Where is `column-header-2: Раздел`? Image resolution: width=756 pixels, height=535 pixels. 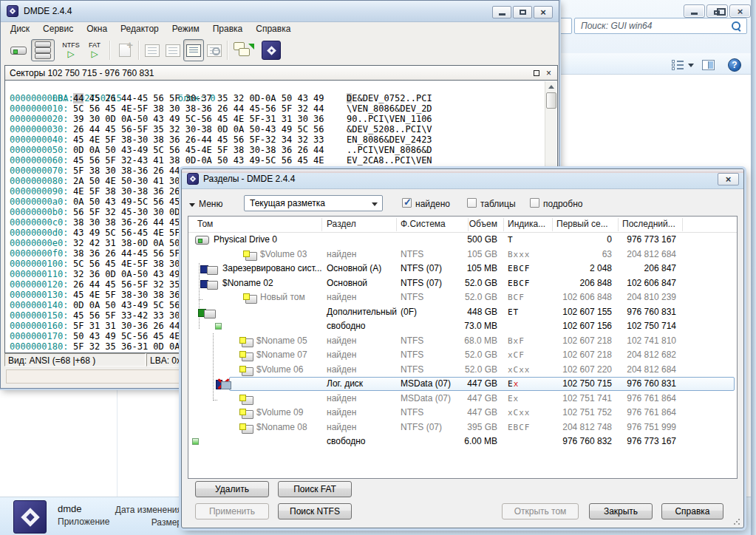 column-header-2: Раздел is located at coordinates (341, 224).